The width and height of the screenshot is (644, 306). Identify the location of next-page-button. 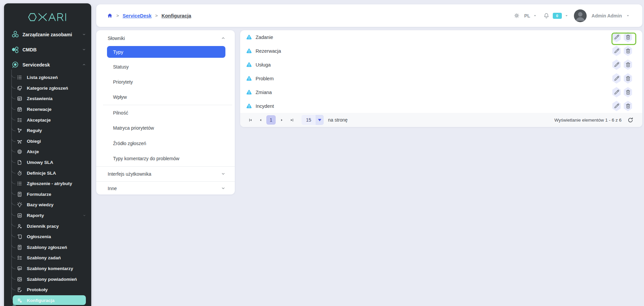
(282, 120).